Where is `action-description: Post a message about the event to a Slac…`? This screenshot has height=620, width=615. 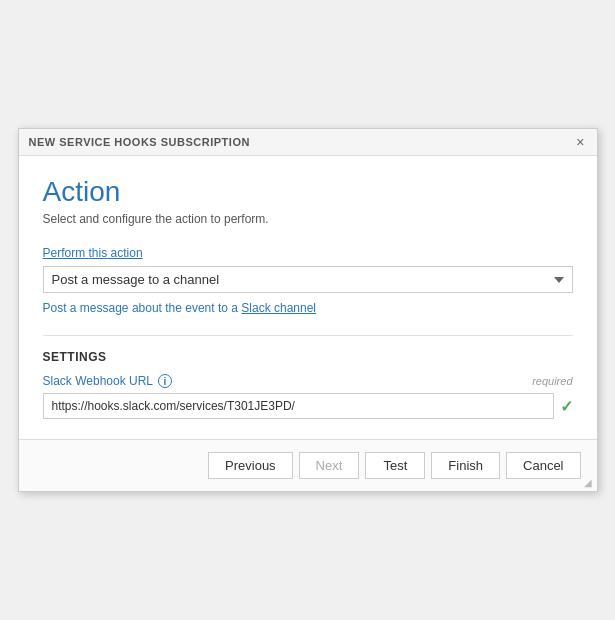 action-description: Post a message about the event to a Slac… is located at coordinates (308, 308).